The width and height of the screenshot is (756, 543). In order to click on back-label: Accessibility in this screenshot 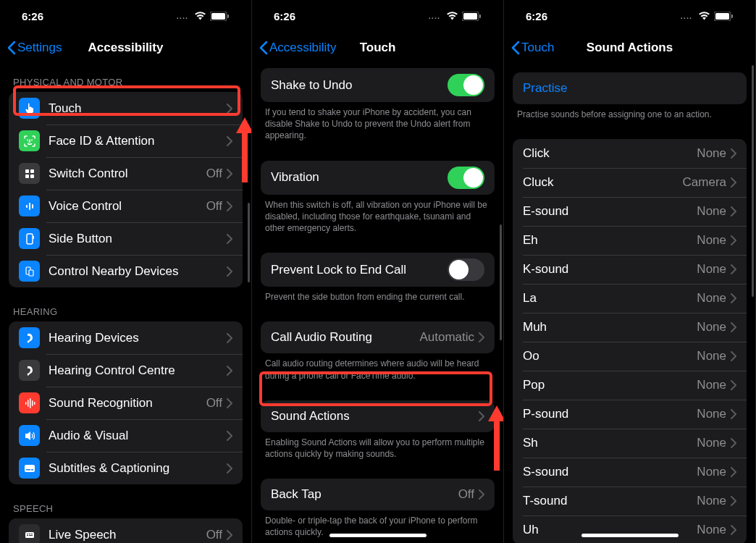, I will do `click(303, 48)`.